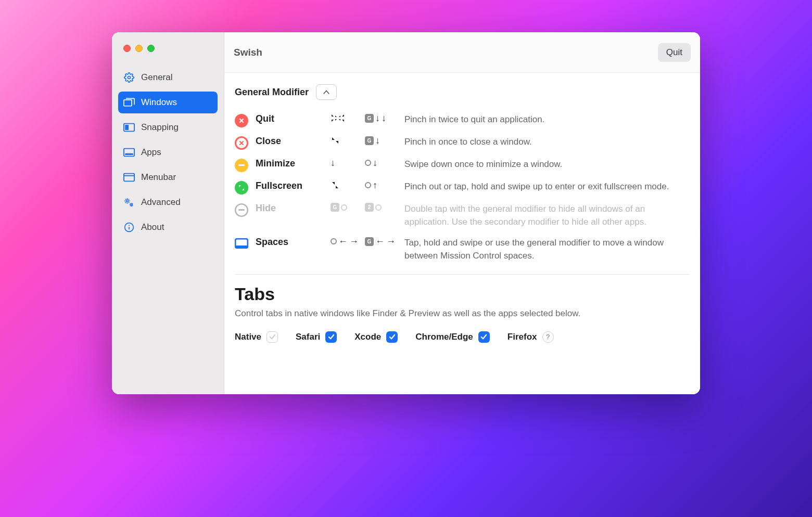 This screenshot has width=812, height=517. Describe the element at coordinates (168, 202) in the screenshot. I see `sidebar-item-advanced: Advanced` at that location.